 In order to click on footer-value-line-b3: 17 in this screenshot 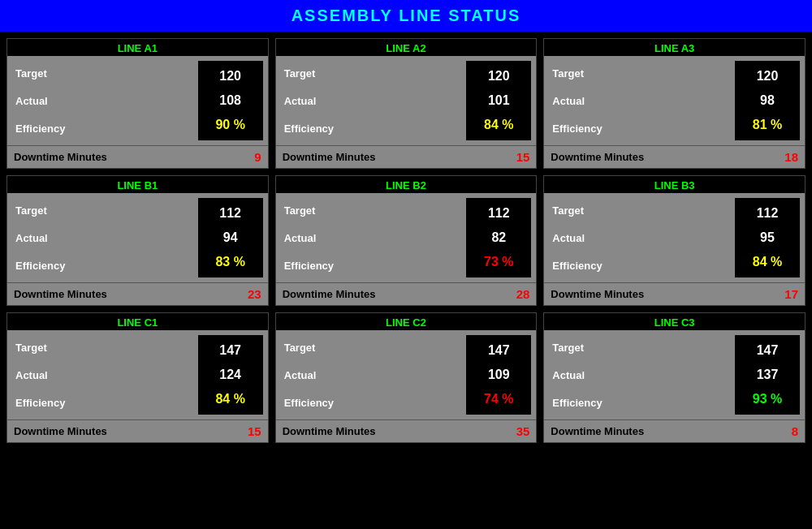, I will do `click(791, 294)`.